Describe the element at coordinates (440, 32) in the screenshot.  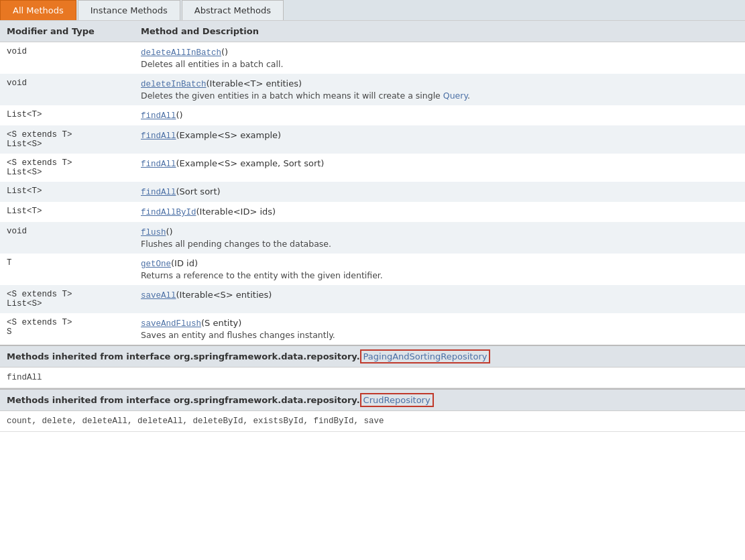
I see `col-method-header: Method and Description` at that location.